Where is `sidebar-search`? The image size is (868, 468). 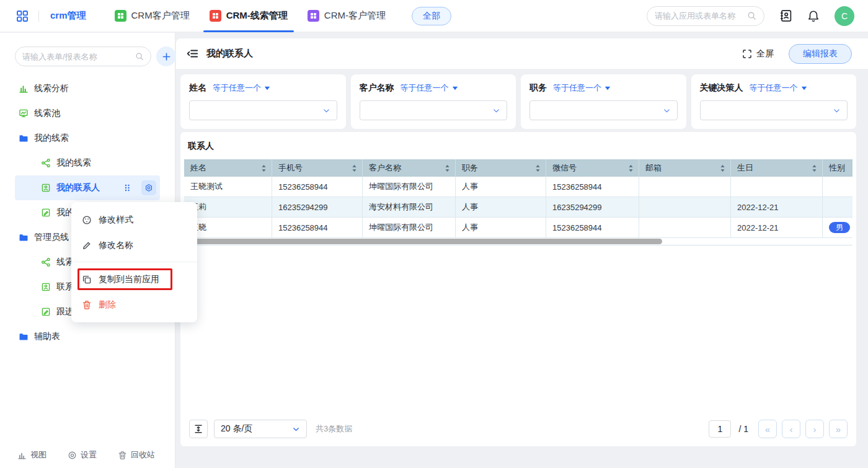
sidebar-search is located at coordinates (83, 56).